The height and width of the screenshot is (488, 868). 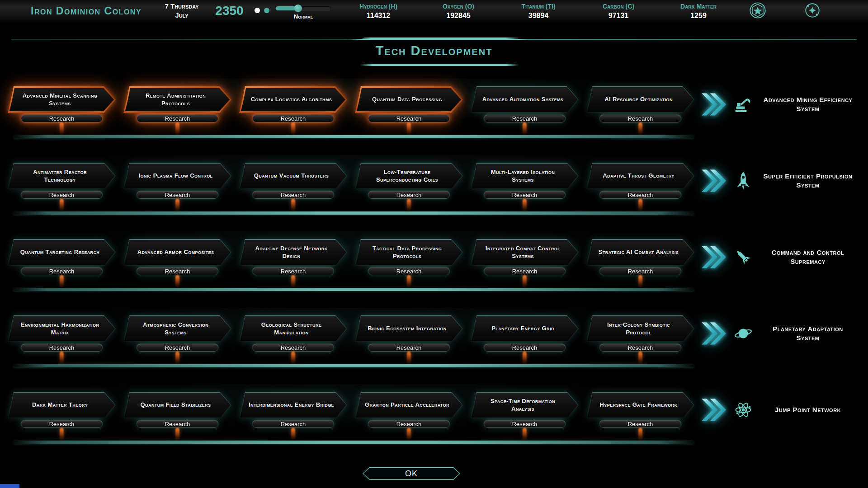 I want to click on tech-card: Hyperspace Gate FrameworkResearch, so click(x=640, y=410).